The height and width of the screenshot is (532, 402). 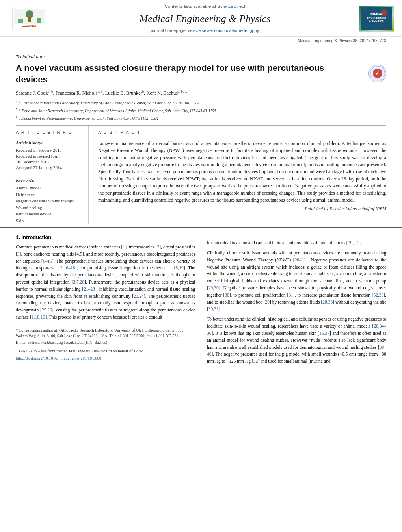 What do you see at coordinates (106, 343) in the screenshot?
I see `footnote-section: * Corresponding author at: Orthopaedic R…` at bounding box center [106, 343].